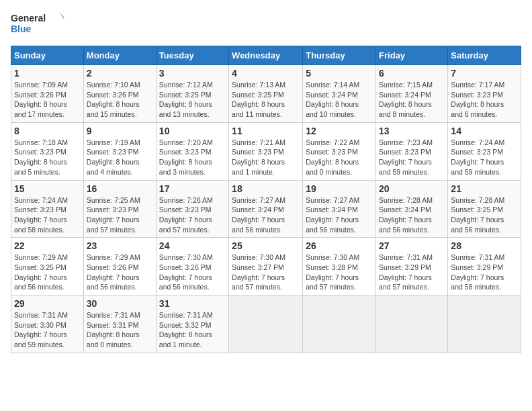 Image resolution: width=532 pixels, height=411 pixels. What do you see at coordinates (192, 267) in the screenshot?
I see `calendar-cell: 24Sunrise: 7:30 AMSunset: 3:26 PMDayligh…` at bounding box center [192, 267].